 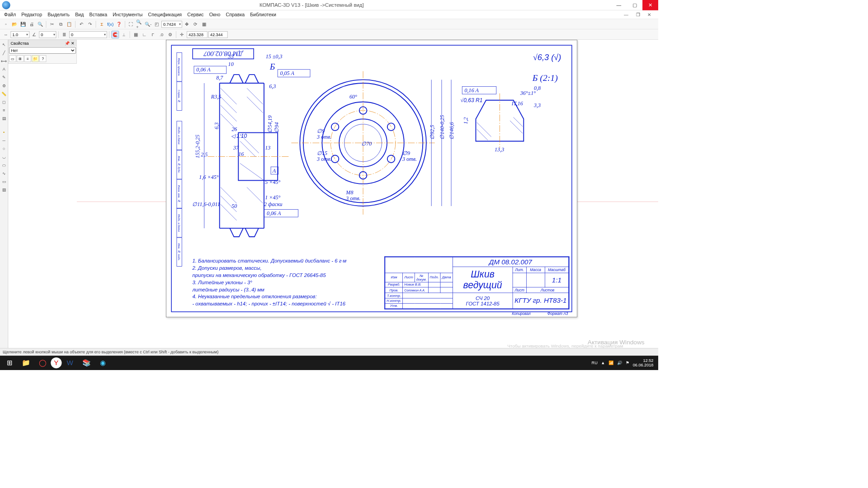 I want to click on minimize-button: —, so click(x=618, y=5).